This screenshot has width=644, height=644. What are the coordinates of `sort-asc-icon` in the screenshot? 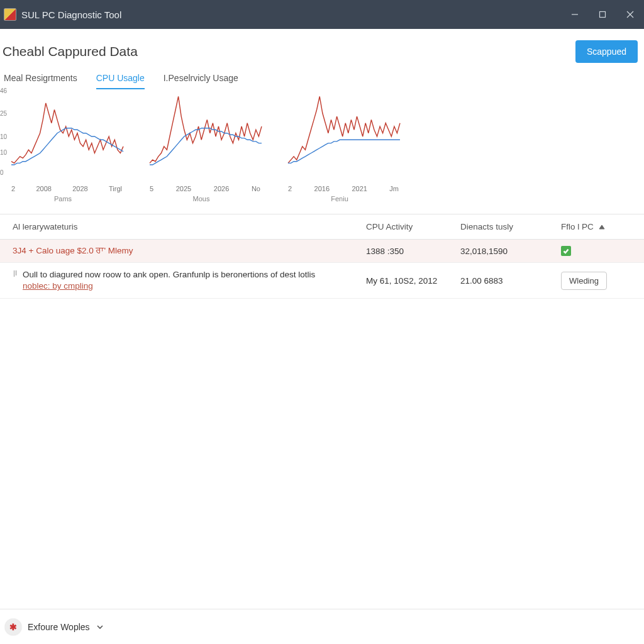 It's located at (602, 227).